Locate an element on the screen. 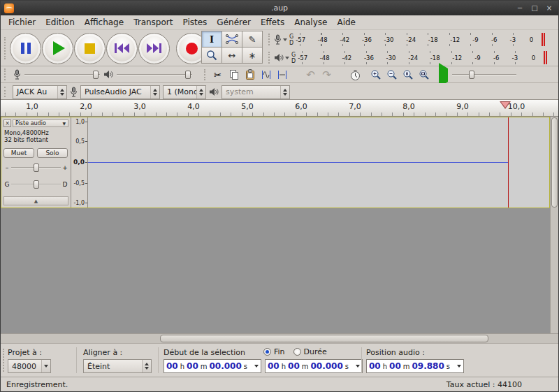 The width and height of the screenshot is (559, 392). minimize-button: ─ is located at coordinates (520, 8).